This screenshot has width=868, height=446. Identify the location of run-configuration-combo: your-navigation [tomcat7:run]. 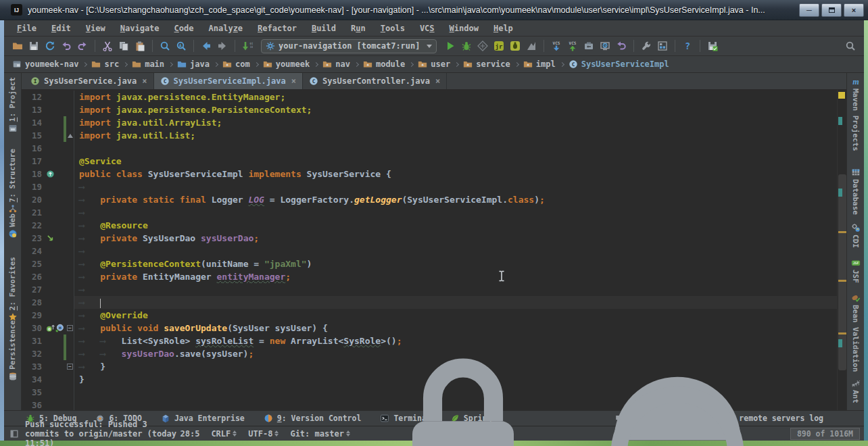
(349, 46).